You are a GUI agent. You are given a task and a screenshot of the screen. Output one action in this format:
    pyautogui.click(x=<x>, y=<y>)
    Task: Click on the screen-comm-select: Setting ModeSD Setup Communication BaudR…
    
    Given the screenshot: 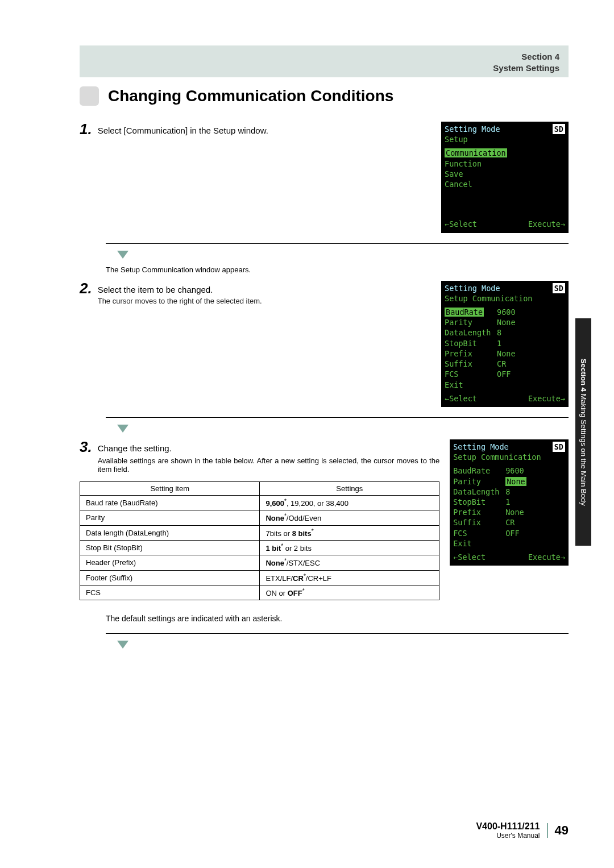 What is the action you would take?
    pyautogui.click(x=505, y=344)
    